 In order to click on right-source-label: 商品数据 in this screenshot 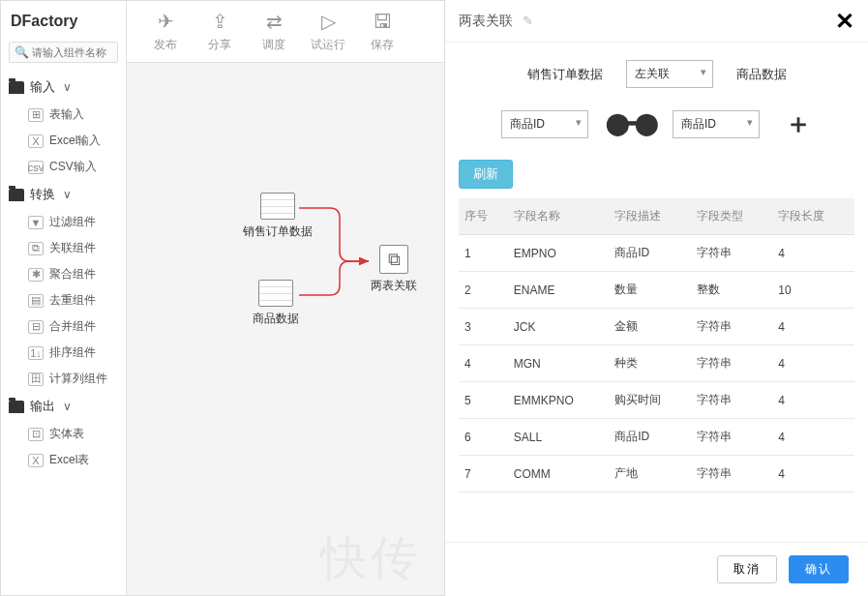, I will do `click(762, 74)`.